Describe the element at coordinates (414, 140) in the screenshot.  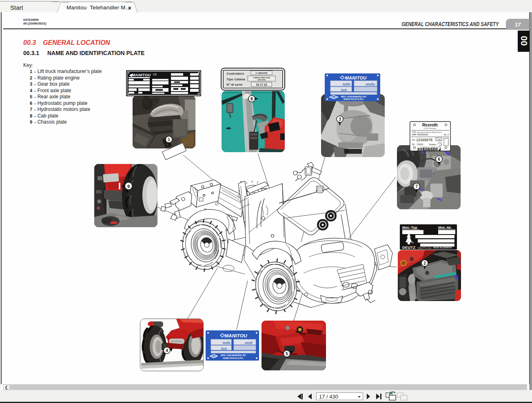
I see `svg-text: SN:` at that location.